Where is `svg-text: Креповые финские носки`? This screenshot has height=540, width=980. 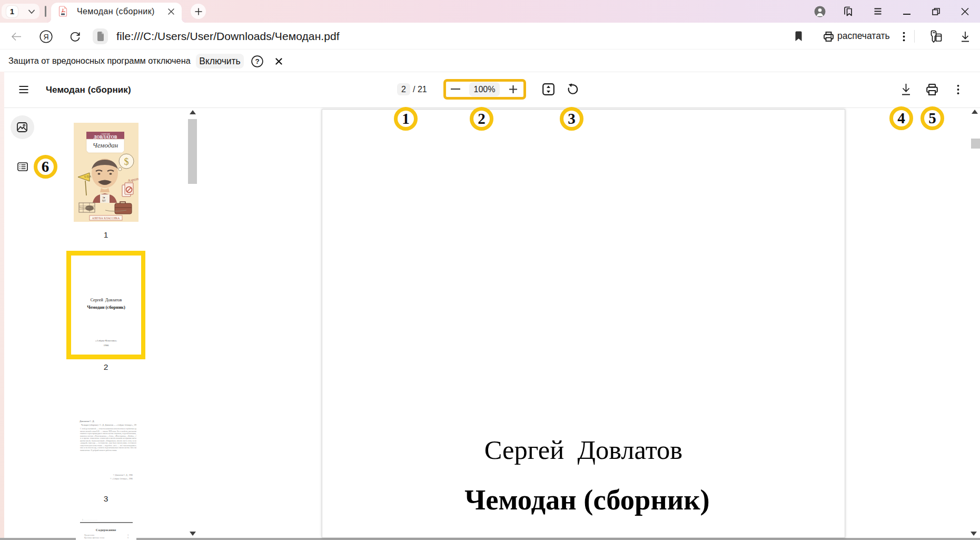 svg-text: Креповые финские носки is located at coordinates (94, 538).